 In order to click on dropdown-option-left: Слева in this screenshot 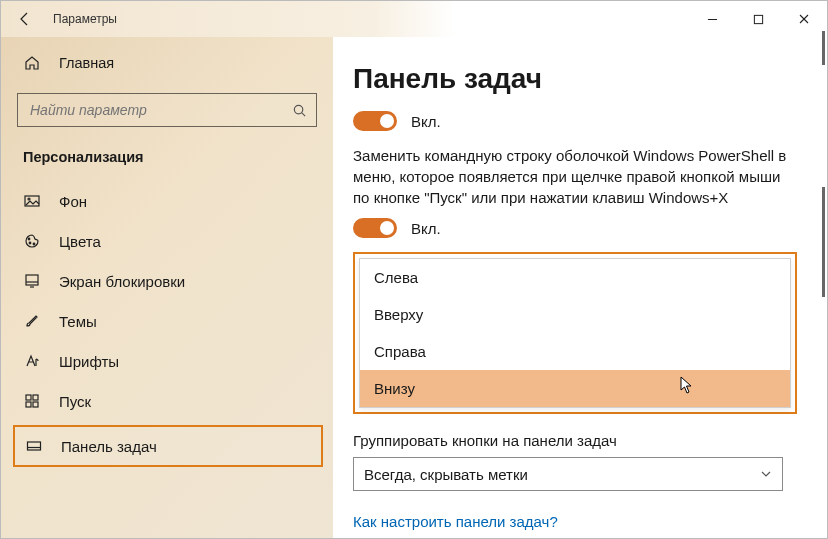, I will do `click(575, 278)`.